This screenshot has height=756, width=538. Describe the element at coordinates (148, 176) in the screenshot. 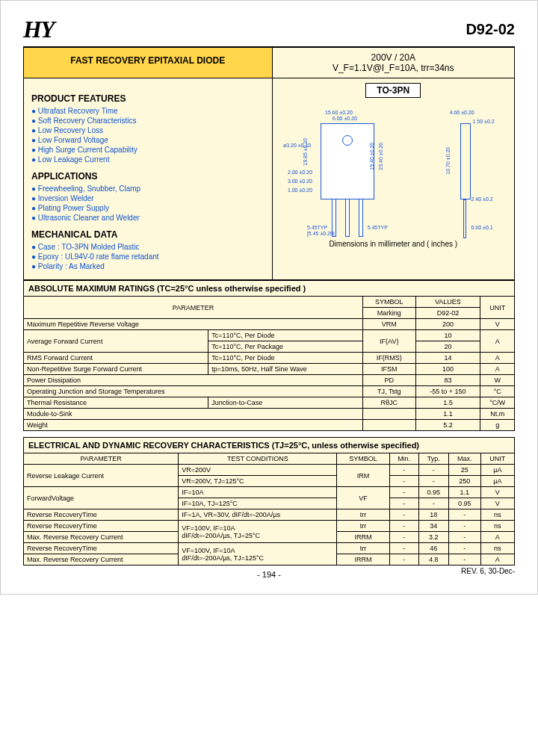

I see `applications-heading: APPLICATIONS` at that location.